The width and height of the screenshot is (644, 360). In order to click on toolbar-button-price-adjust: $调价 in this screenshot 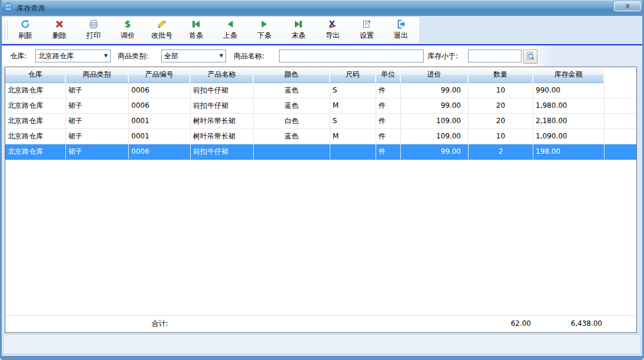, I will do `click(128, 31)`.